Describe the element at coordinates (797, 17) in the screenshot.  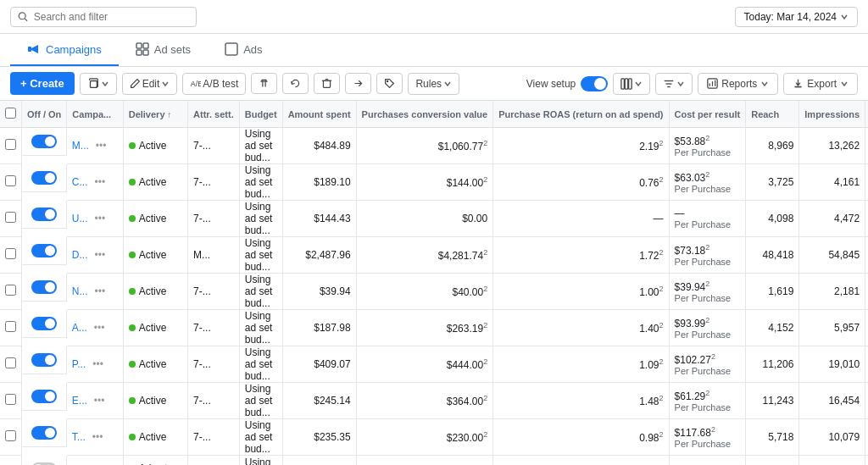
I see `date-button: Today: Mar 14, 2024` at that location.